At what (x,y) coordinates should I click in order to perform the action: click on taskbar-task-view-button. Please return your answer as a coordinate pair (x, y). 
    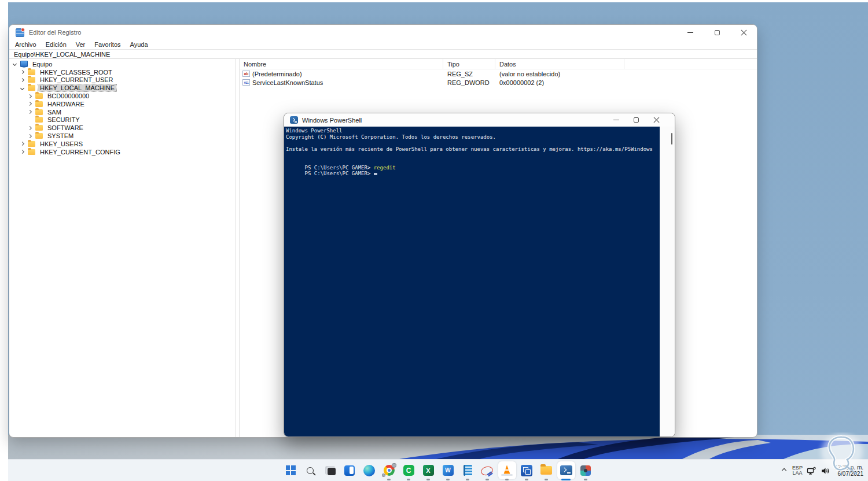
    Looking at the image, I should click on (330, 471).